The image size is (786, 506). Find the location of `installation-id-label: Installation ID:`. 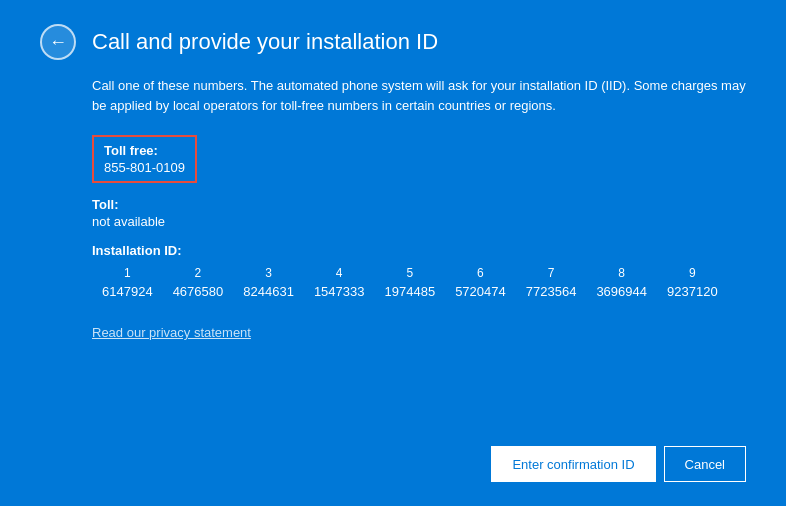

installation-id-label: Installation ID: is located at coordinates (419, 250).